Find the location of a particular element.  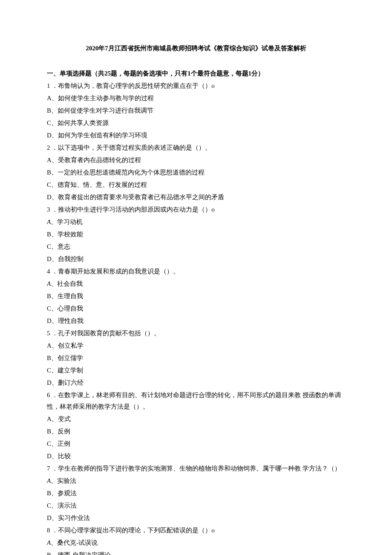

question-7-option-b: B、参观法 is located at coordinates (196, 493).